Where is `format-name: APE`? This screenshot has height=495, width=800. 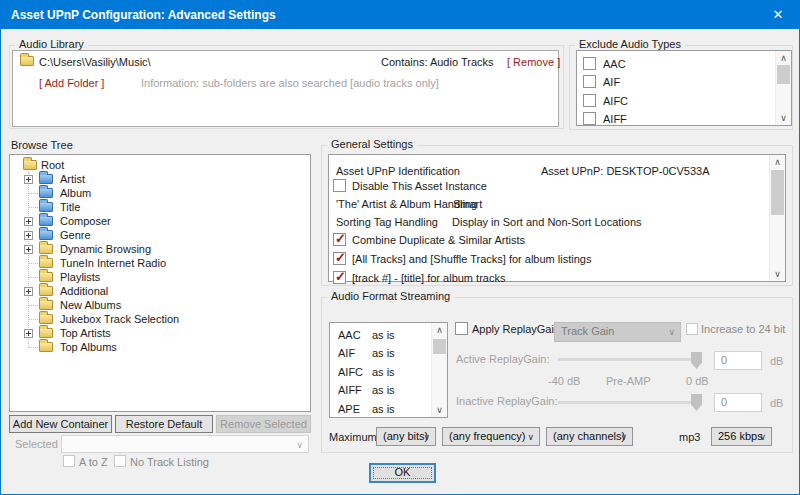 format-name: APE is located at coordinates (349, 409).